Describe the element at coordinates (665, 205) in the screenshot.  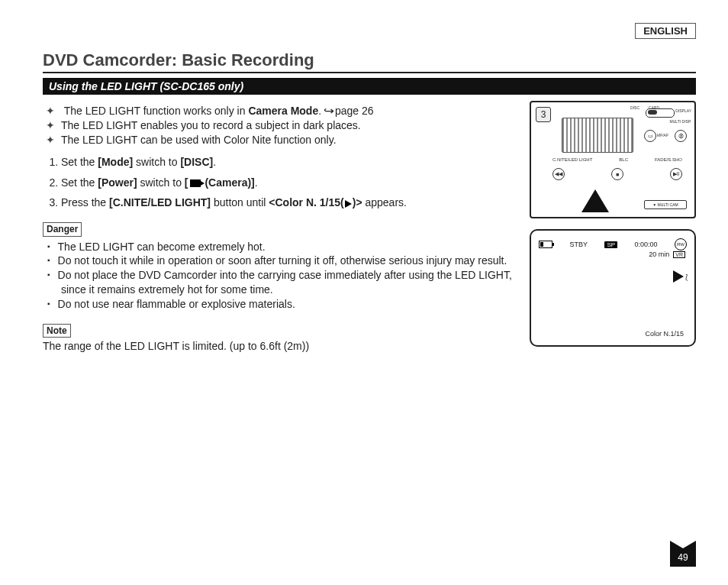
I see `diagram-label-multicam: ▼ MULTI CAM` at that location.